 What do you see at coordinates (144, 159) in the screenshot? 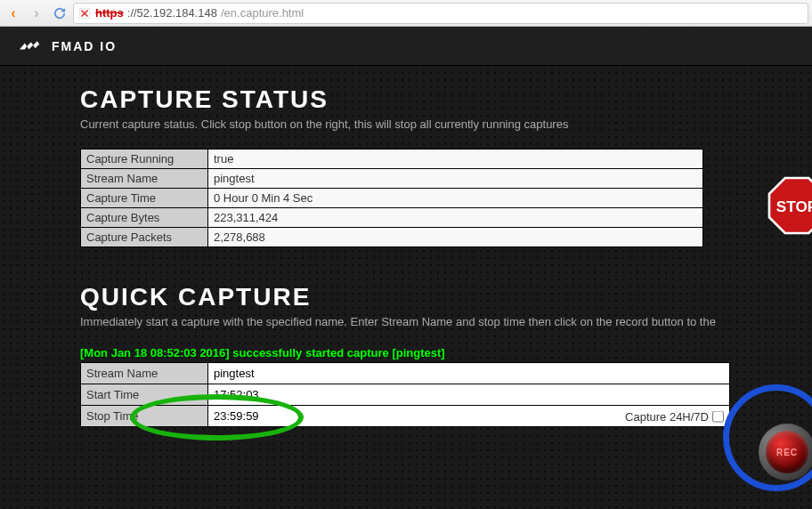
I see `row-label: Capture Running` at bounding box center [144, 159].